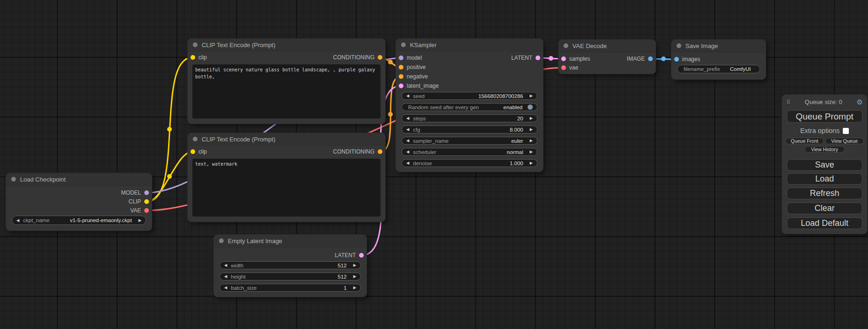 This screenshot has width=868, height=329. I want to click on input-dot-vae, so click(564, 68).